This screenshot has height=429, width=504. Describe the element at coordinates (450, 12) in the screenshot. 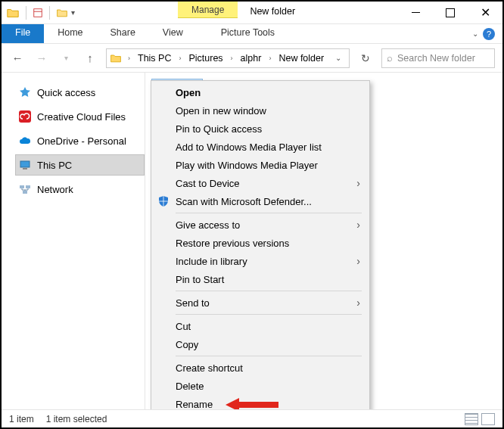

I see `window-controls: ✕` at that location.